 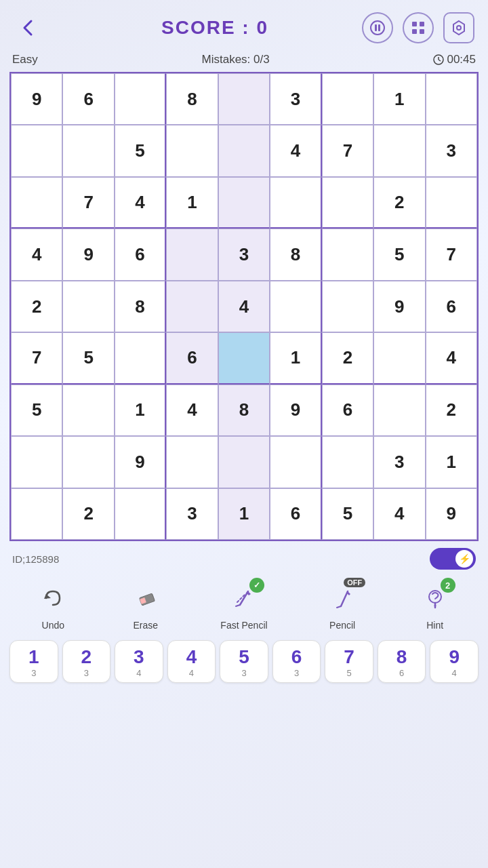 What do you see at coordinates (296, 514) in the screenshot?
I see `cell-r8-c5: 6` at bounding box center [296, 514].